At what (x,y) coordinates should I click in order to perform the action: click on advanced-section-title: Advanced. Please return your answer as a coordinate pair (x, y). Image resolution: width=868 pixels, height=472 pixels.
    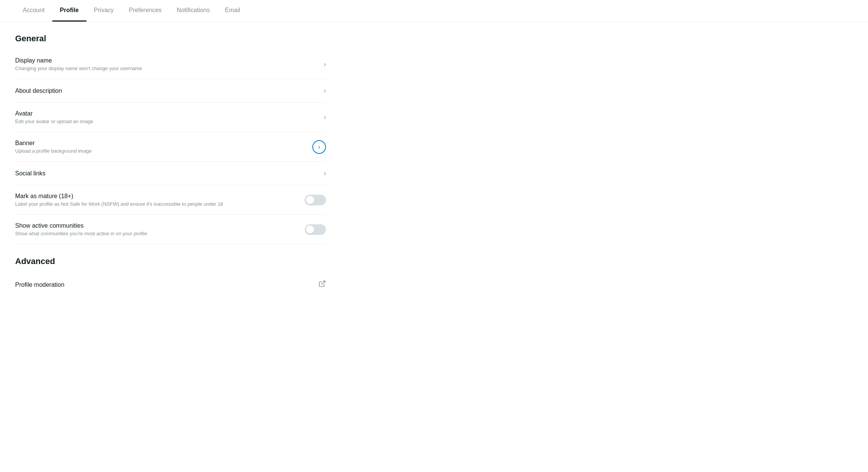
    Looking at the image, I should click on (171, 261).